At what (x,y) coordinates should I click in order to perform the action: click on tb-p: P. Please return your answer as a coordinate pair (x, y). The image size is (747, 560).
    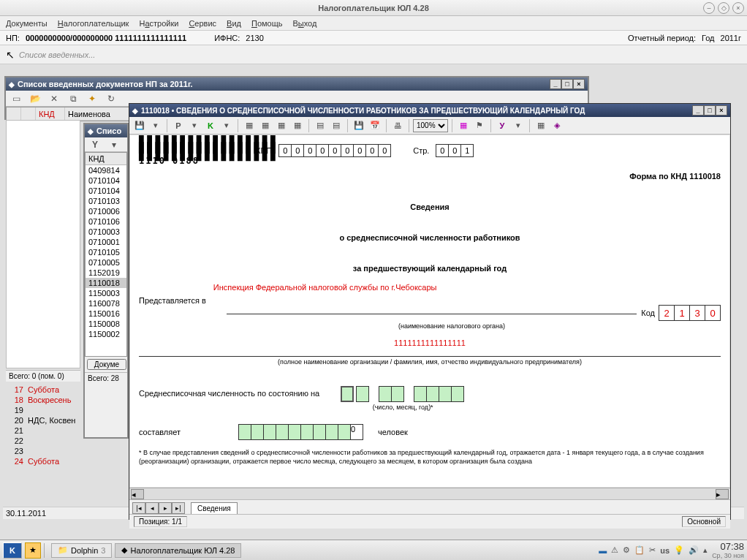
    Looking at the image, I should click on (178, 126).